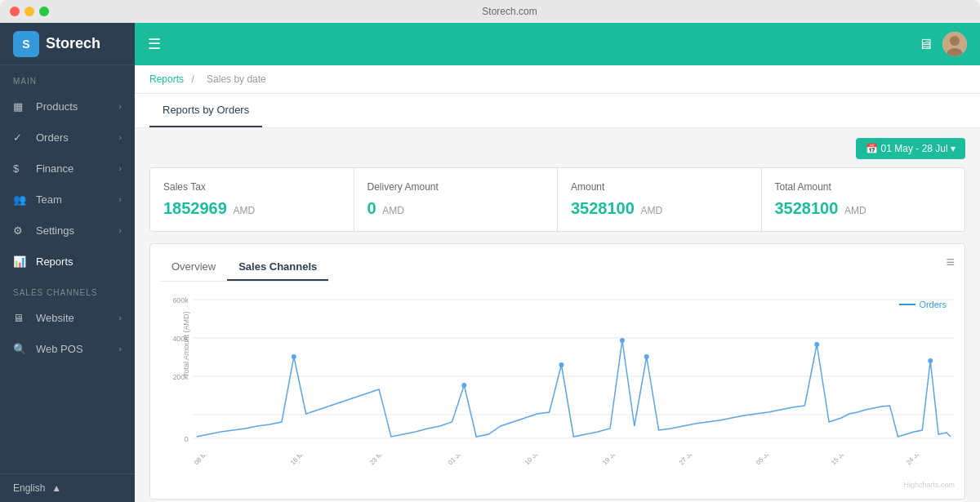 The width and height of the screenshot is (980, 502). What do you see at coordinates (951, 263) in the screenshot?
I see `chart-menu-icon: ≡` at bounding box center [951, 263].